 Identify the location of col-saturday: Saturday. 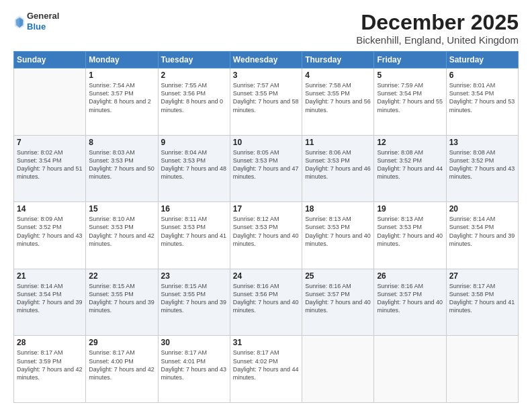
(482, 60).